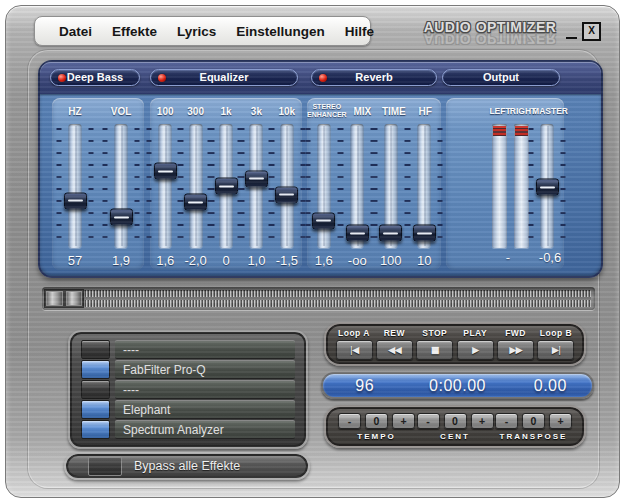  I want to click on menu-datei: Datei, so click(76, 32).